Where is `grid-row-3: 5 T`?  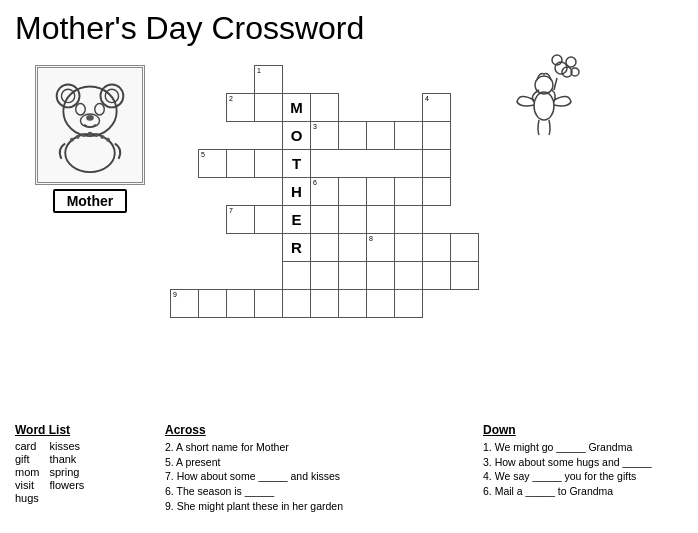
grid-row-3: 5 T is located at coordinates (325, 164).